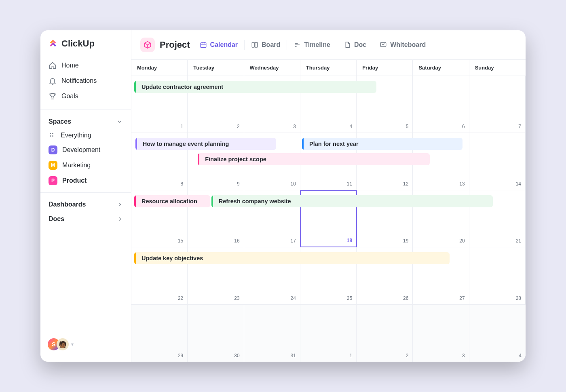 This screenshot has height=392, width=566. I want to click on trophy-icon, so click(53, 96).